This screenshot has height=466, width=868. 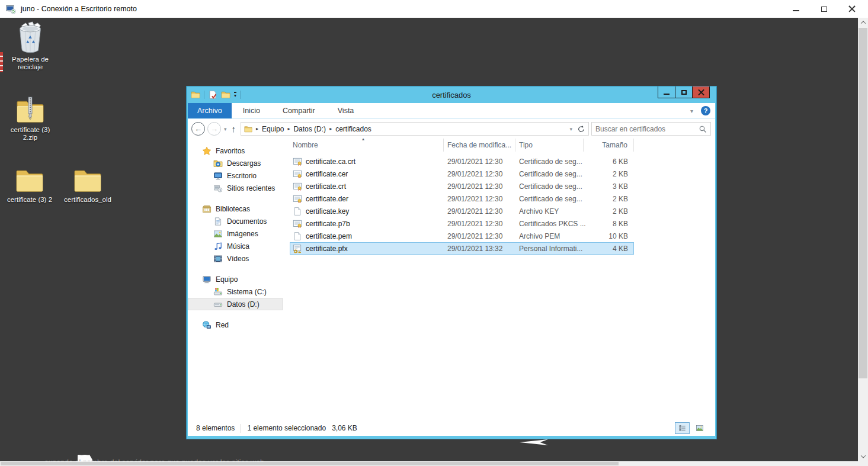 What do you see at coordinates (346, 111) in the screenshot?
I see `tab-vista: Vista` at bounding box center [346, 111].